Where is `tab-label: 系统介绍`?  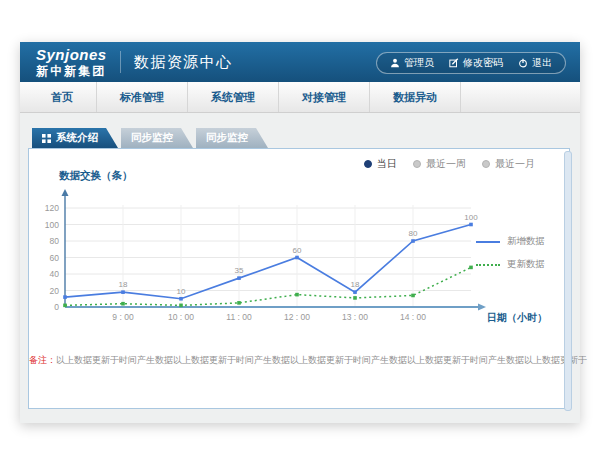 tab-label: 系统介绍 is located at coordinates (77, 138).